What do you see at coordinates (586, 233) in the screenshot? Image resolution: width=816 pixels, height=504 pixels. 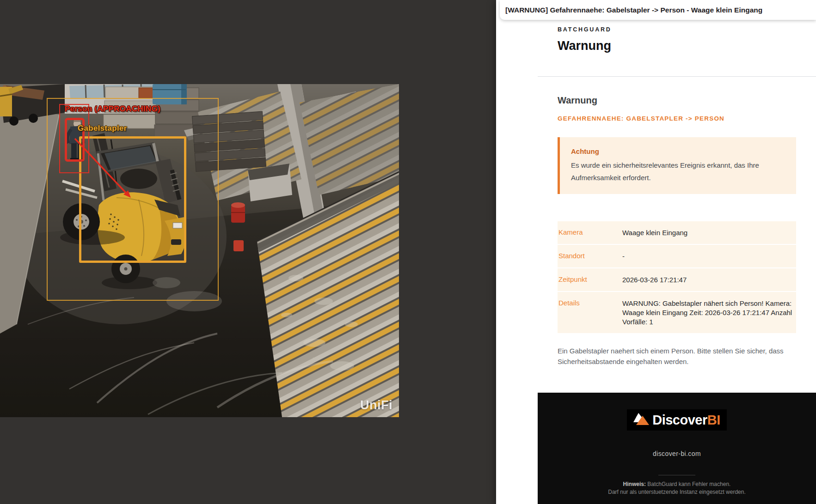 I see `row-label: Kamera` at bounding box center [586, 233].